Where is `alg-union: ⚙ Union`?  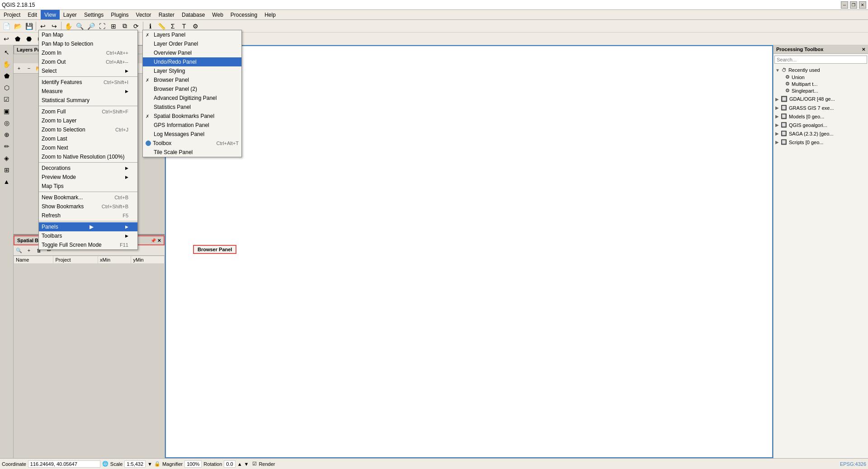
alg-union: ⚙ Union is located at coordinates (821, 77).